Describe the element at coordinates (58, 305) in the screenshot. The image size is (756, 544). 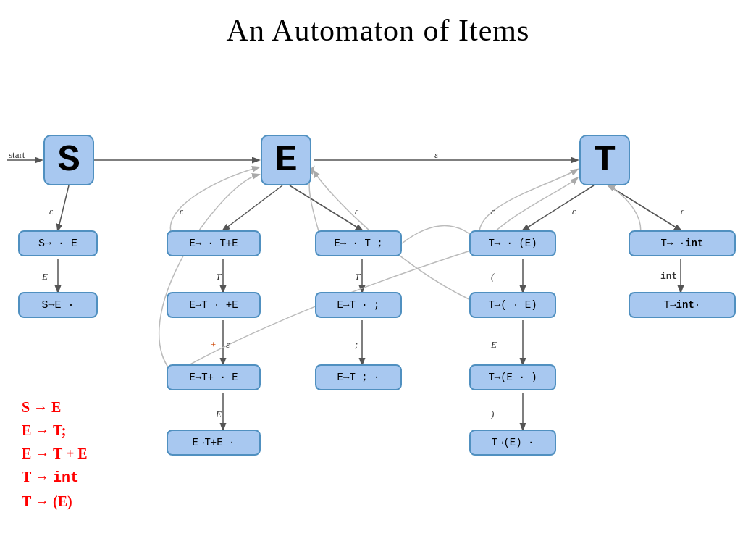
I see `node-SE-dot: S→E ·` at that location.